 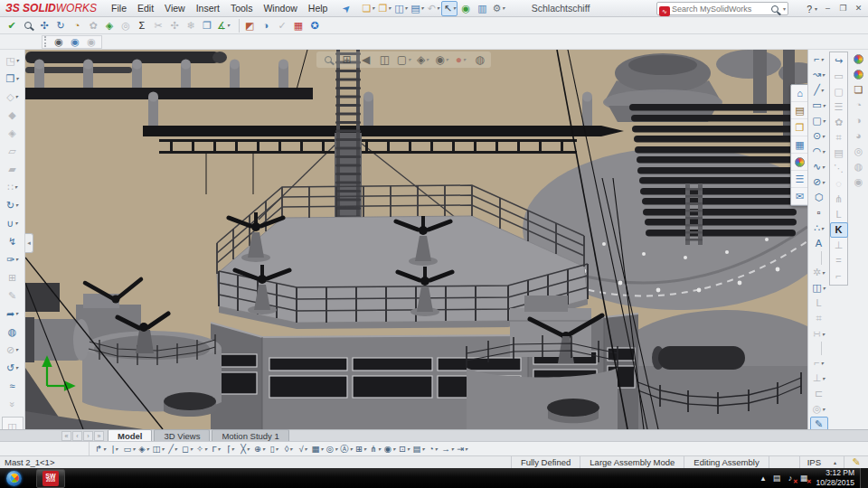 What do you see at coordinates (317, 448) in the screenshot?
I see `icon: ▦▾` at bounding box center [317, 448].